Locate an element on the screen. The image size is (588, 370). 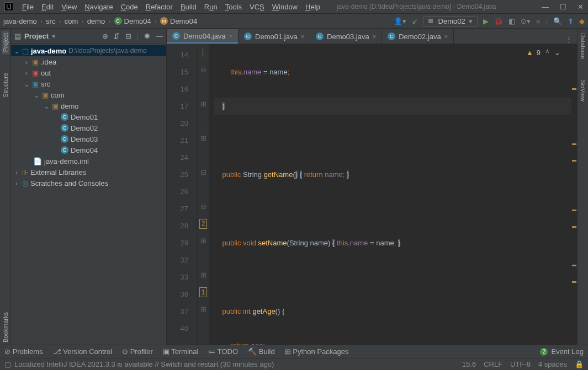
chevron-down-icon: ⌄ is located at coordinates (558, 53).